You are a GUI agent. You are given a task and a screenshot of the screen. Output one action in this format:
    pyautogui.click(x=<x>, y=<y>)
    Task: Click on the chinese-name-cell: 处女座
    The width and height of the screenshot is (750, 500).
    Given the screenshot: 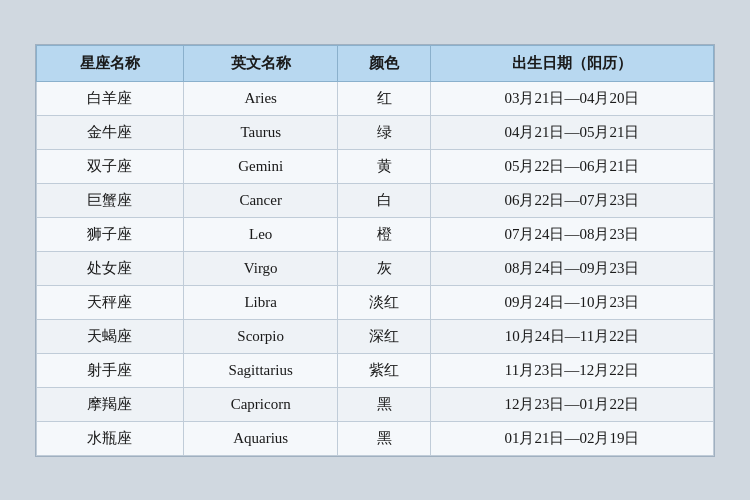 What is the action you would take?
    pyautogui.click(x=110, y=268)
    